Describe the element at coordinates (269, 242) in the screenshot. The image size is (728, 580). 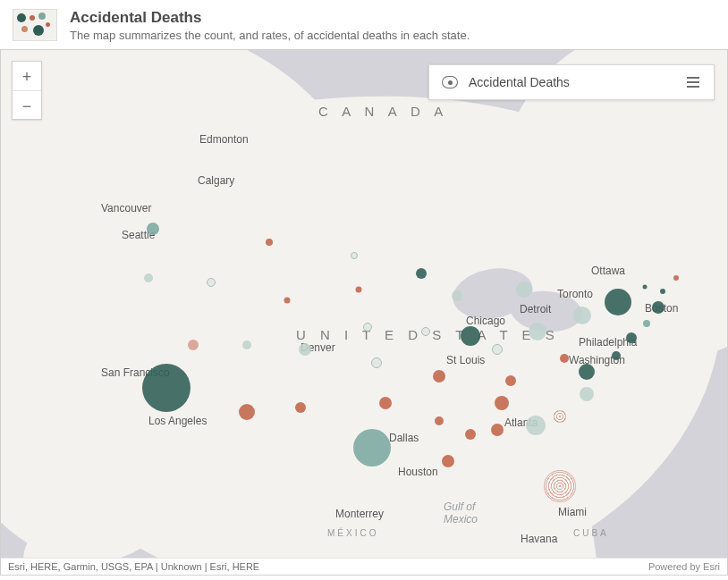
I see `bubble-montana` at that location.